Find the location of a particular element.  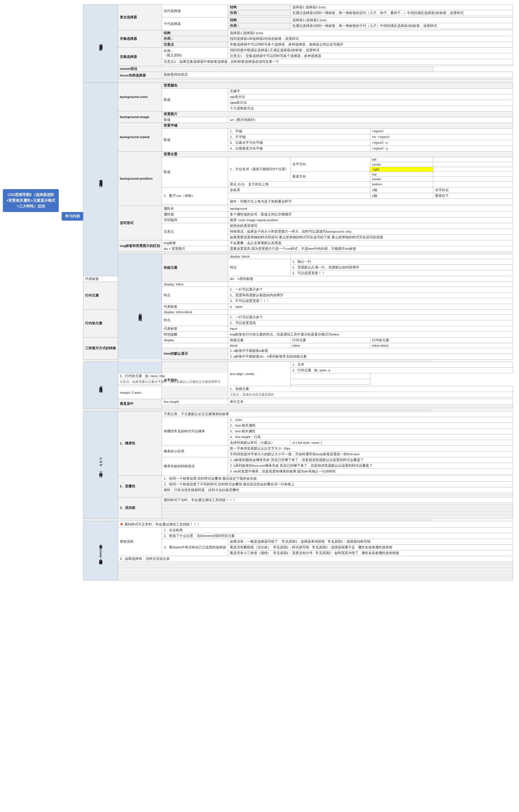

center-note1: 注意点：如果需要以元素水平居中，此时直接以上元素的父元素设置即可 is located at coordinates (298, 382).